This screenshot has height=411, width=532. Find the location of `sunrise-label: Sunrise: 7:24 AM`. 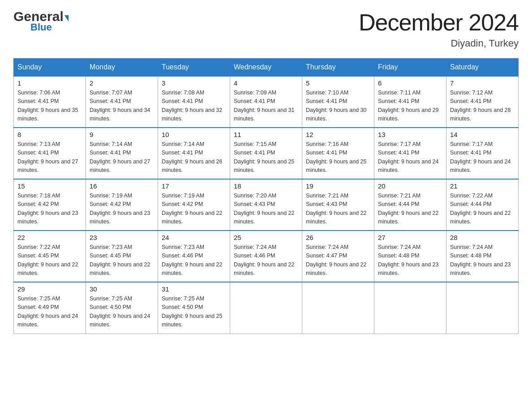

sunrise-label: Sunrise: 7:24 AM is located at coordinates (327, 247).